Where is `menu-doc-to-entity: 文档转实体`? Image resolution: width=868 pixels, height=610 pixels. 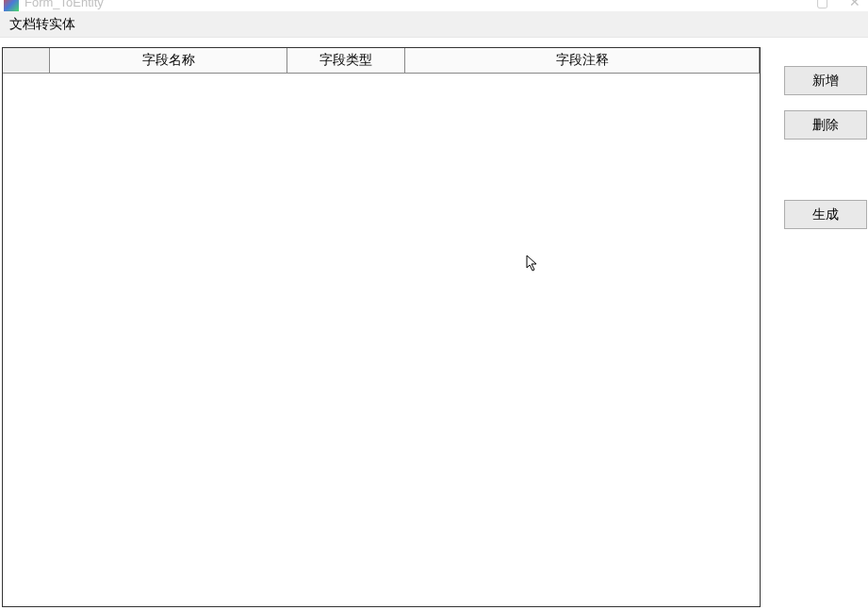
menu-doc-to-entity: 文档转实体 is located at coordinates (42, 25).